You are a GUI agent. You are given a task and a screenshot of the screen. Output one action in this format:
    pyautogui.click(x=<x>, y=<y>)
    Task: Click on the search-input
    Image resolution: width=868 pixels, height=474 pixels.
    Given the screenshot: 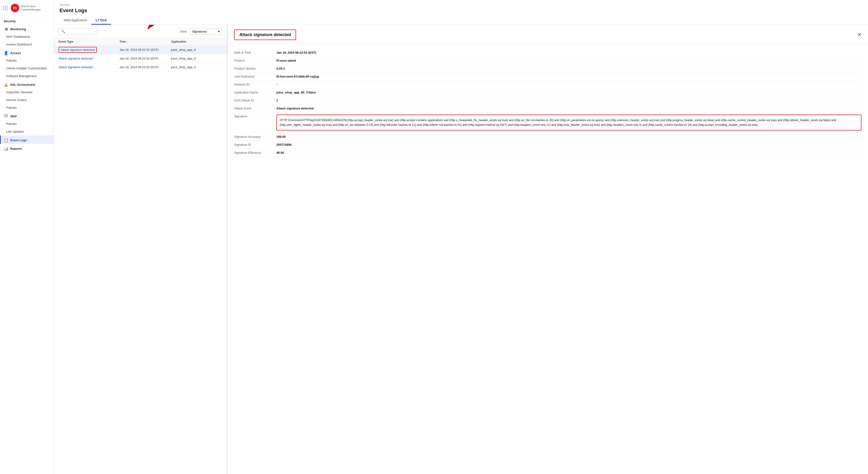 What is the action you would take?
    pyautogui.click(x=81, y=32)
    